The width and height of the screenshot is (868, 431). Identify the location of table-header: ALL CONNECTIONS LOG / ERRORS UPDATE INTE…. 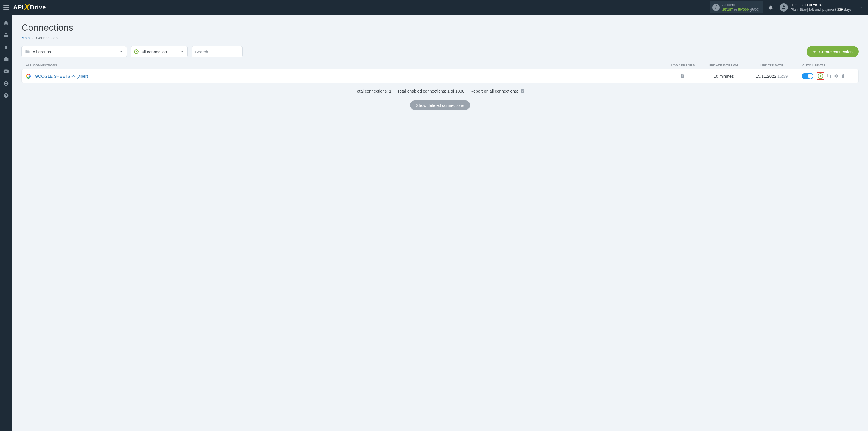
(440, 65).